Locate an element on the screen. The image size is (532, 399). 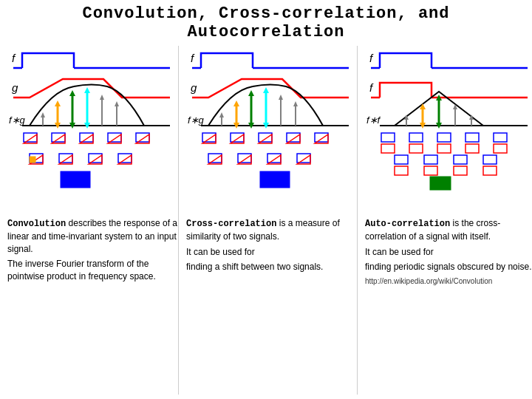
cross-correlation-text: Cross-correlation is a measure of simila… is located at coordinates (272, 246).